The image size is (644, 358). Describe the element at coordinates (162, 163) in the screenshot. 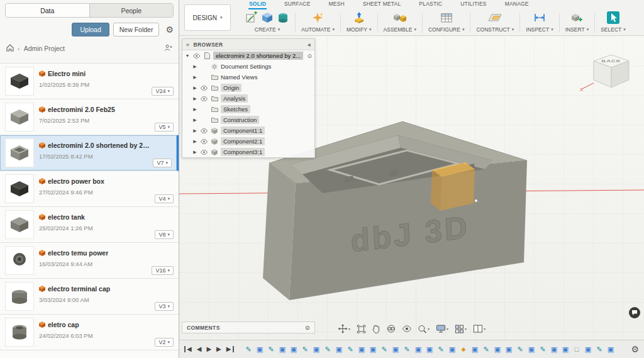

I see `version-badge: V7▾` at that location.